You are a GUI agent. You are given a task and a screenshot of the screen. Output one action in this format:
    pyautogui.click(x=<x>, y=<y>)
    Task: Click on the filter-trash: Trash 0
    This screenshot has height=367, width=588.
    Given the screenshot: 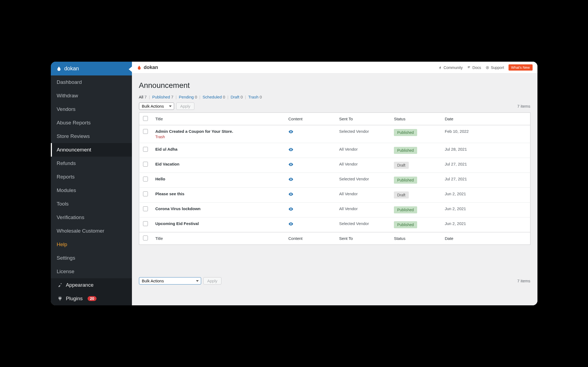 What is the action you would take?
    pyautogui.click(x=255, y=97)
    